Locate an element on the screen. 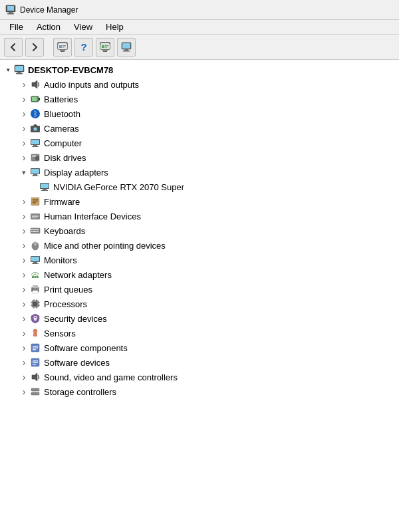 This screenshot has width=399, height=532. menu-action: Action is located at coordinates (49, 27).